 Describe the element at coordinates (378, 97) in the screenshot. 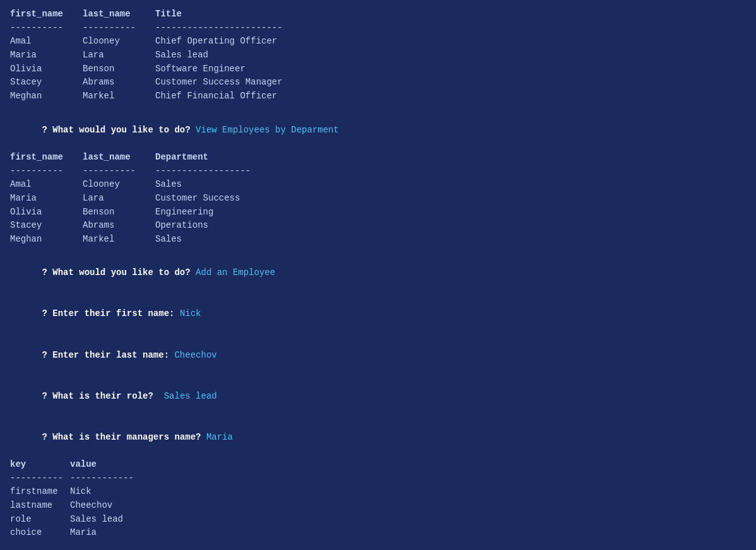

I see `table-row: MeghanMarkelChief Financial Officer` at that location.